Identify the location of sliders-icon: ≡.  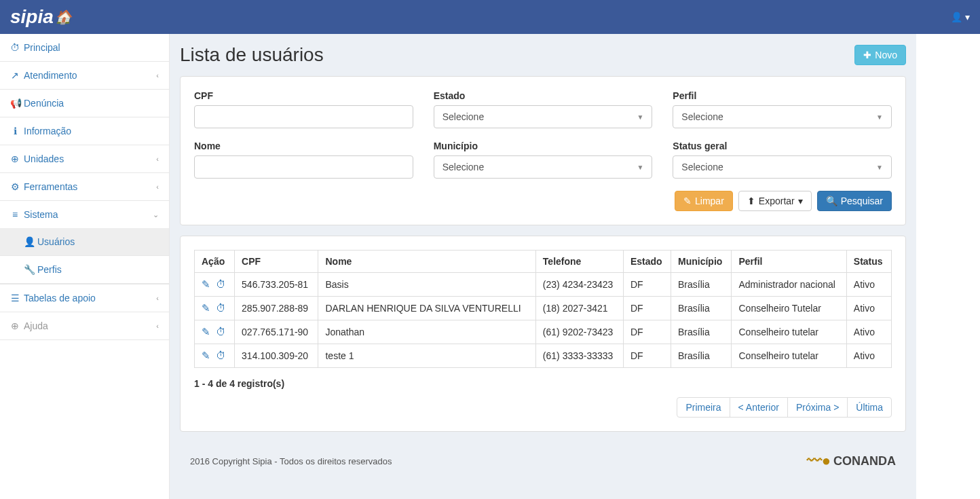
(15, 215).